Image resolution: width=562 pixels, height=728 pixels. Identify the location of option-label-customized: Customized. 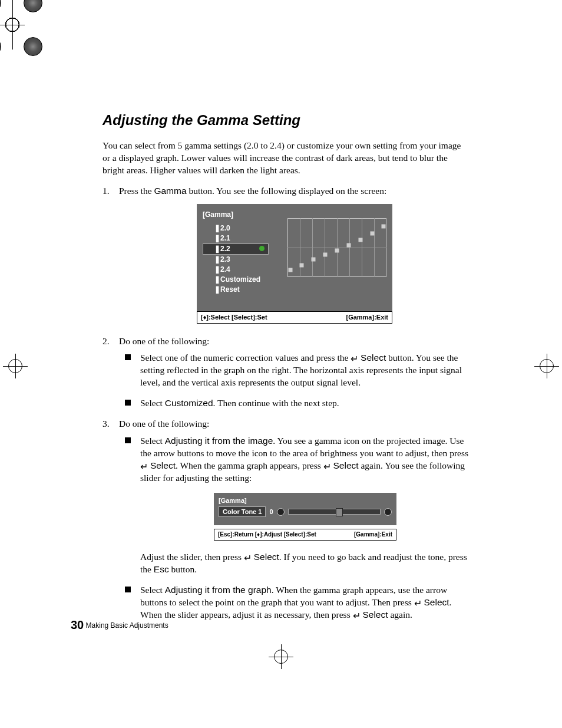
(189, 403).